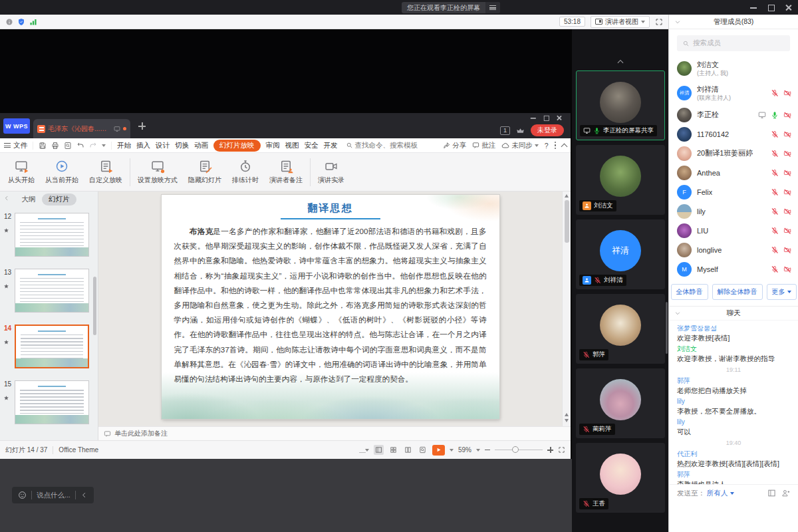  What do you see at coordinates (33, 22) in the screenshot?
I see `signal-icon` at bounding box center [33, 22].